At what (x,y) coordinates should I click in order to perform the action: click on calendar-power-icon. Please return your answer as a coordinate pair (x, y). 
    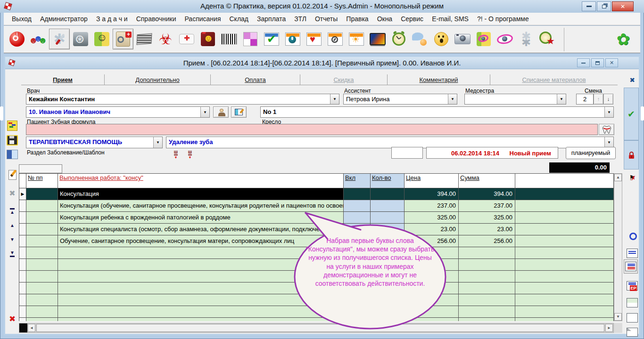
    Looking at the image, I should click on (293, 39).